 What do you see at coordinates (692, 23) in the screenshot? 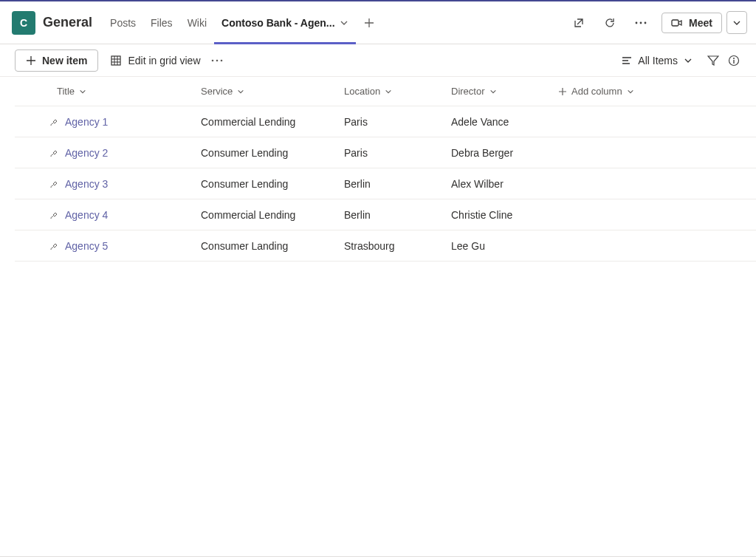
I see `meet-button: Meet` at bounding box center [692, 23].